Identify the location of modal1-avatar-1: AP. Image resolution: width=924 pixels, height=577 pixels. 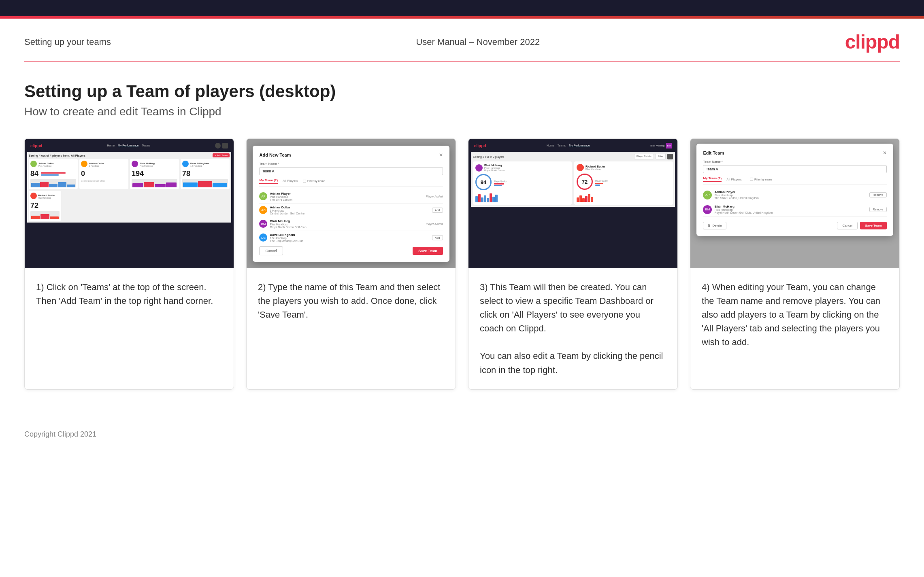
(263, 196).